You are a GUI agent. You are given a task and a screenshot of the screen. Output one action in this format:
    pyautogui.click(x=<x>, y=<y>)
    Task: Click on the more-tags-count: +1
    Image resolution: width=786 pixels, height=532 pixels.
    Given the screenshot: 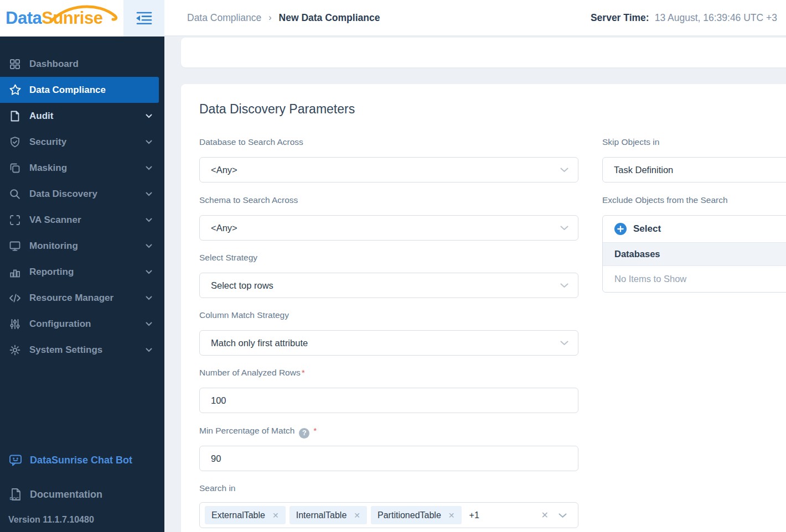 What is the action you would take?
    pyautogui.click(x=474, y=515)
    